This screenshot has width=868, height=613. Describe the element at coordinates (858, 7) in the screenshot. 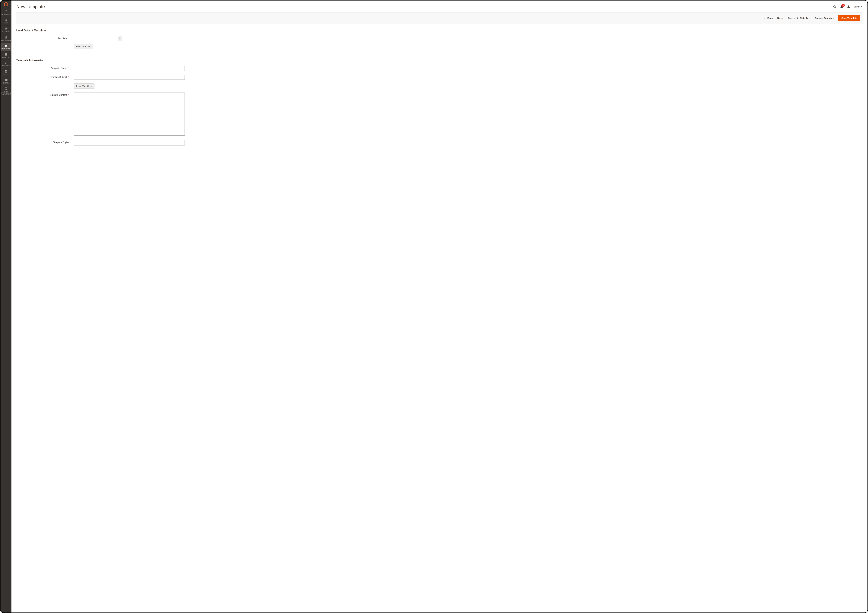

I see `user-menu: admin ▼` at that location.